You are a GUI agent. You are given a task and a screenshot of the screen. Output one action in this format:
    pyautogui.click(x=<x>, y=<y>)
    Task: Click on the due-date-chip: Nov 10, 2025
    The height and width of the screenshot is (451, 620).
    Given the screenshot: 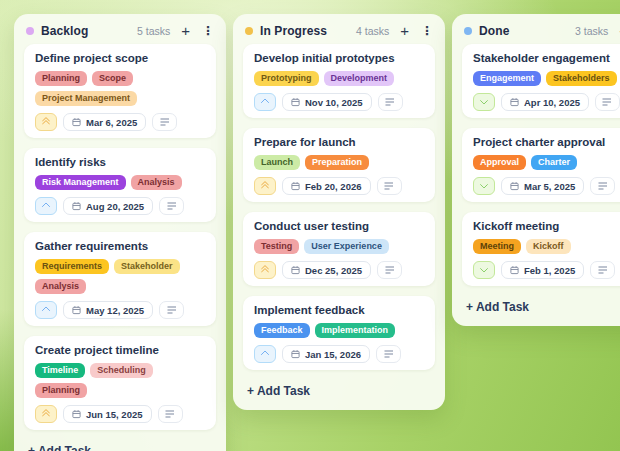 What is the action you would take?
    pyautogui.click(x=327, y=102)
    